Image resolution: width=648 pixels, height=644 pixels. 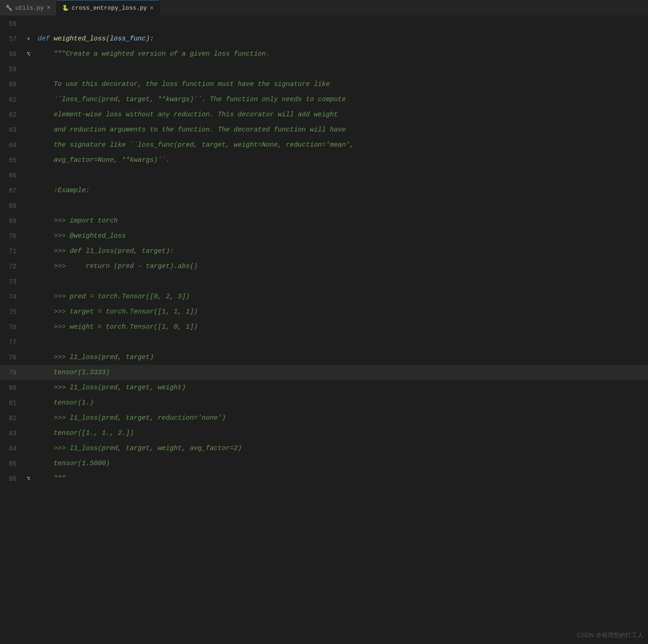 I want to click on line-content-83: tensor([1., 1., 2.]), so click(x=84, y=433).